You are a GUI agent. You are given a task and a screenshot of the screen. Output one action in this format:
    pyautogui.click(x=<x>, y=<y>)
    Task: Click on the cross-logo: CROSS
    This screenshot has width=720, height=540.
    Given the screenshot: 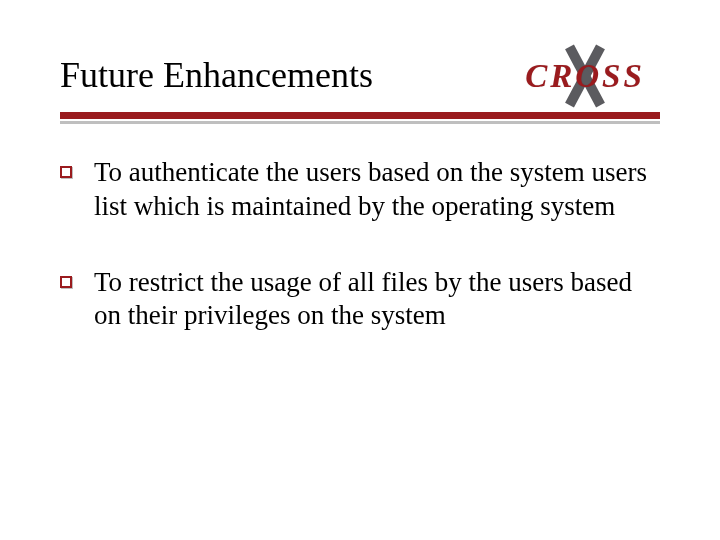 What is the action you would take?
    pyautogui.click(x=585, y=76)
    